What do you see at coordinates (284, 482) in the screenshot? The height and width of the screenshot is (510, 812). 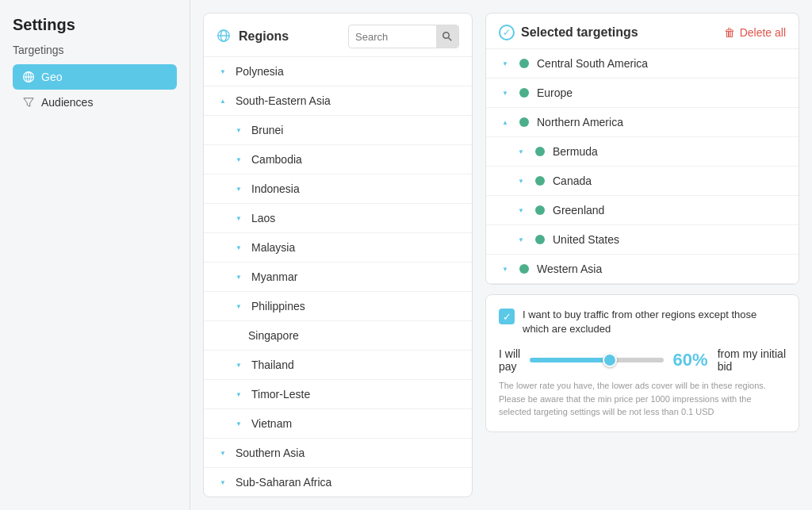 I see `region-label: Sub-Saharan Africa` at bounding box center [284, 482].